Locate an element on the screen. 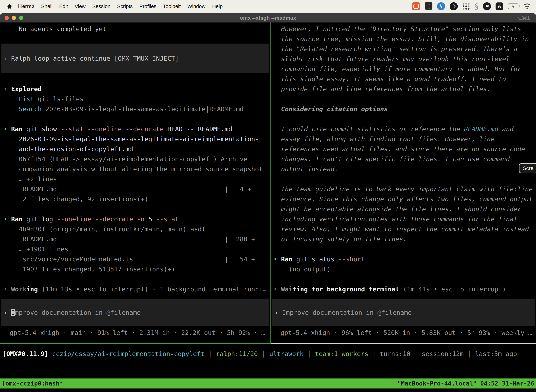  terminal-line: including verification notes with those … is located at coordinates (405, 219).